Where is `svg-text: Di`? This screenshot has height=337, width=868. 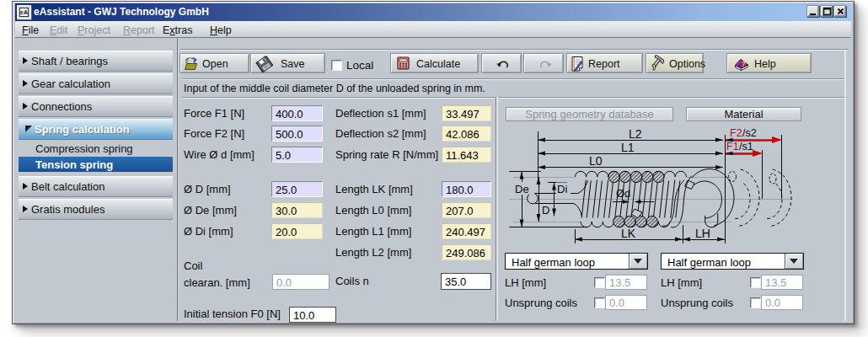
svg-text: Di is located at coordinates (562, 189).